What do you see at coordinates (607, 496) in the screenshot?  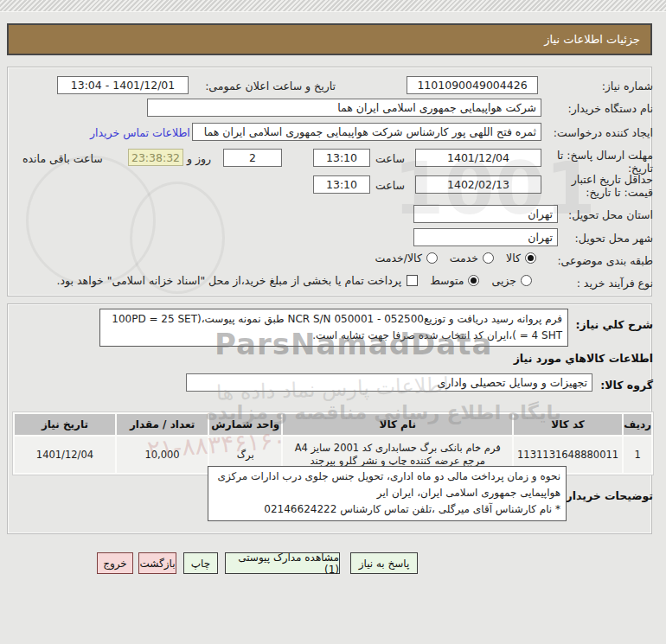 I see `buyer-notes-label: توضیحات خریدار:` at bounding box center [607, 496].